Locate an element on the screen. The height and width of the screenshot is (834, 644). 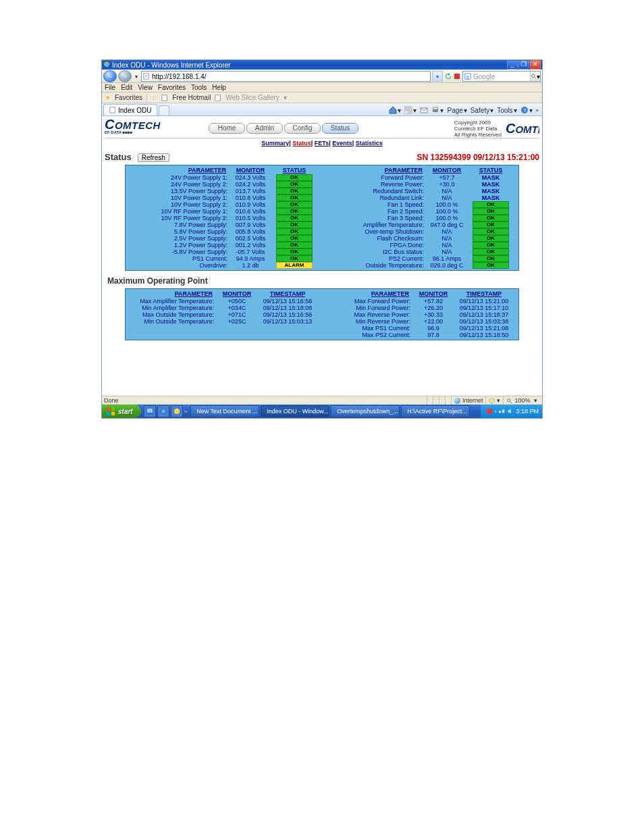
home-button: ▾ is located at coordinates (395, 110).